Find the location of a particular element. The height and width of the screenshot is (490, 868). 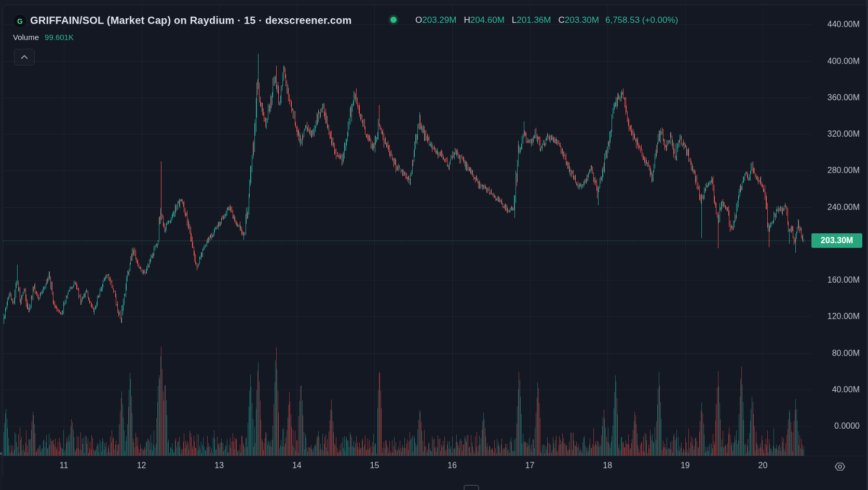

token-logo: G is located at coordinates (20, 21).